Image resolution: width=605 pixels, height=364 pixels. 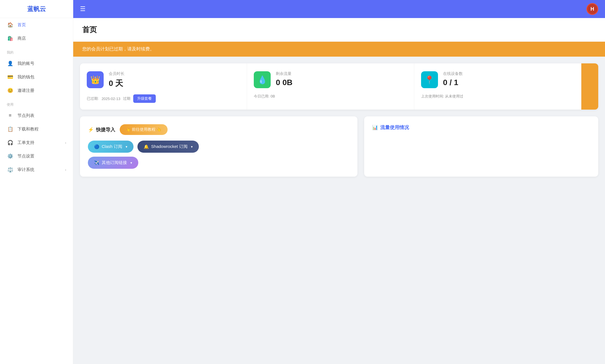 What do you see at coordinates (111, 147) in the screenshot?
I see `clash-subscribe-button: 🔵 Clash 订阅 ▾` at bounding box center [111, 147].